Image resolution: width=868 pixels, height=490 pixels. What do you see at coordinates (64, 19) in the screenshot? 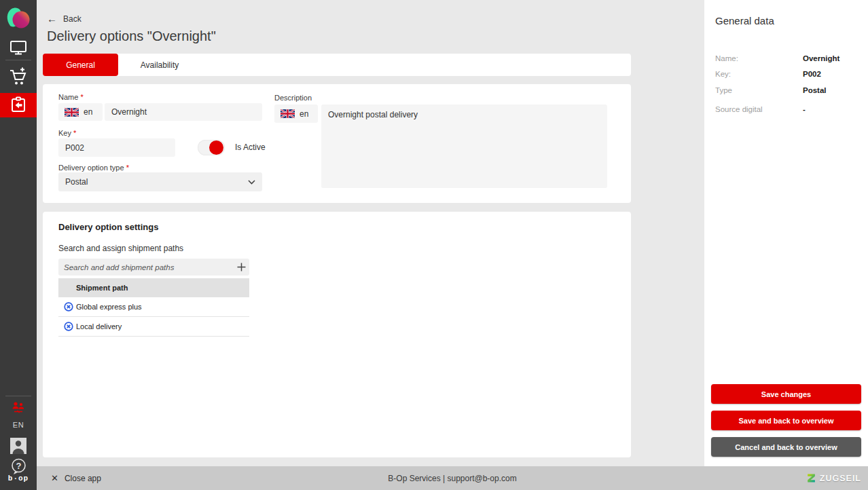
I see `back-button: ← Back` at bounding box center [64, 19].